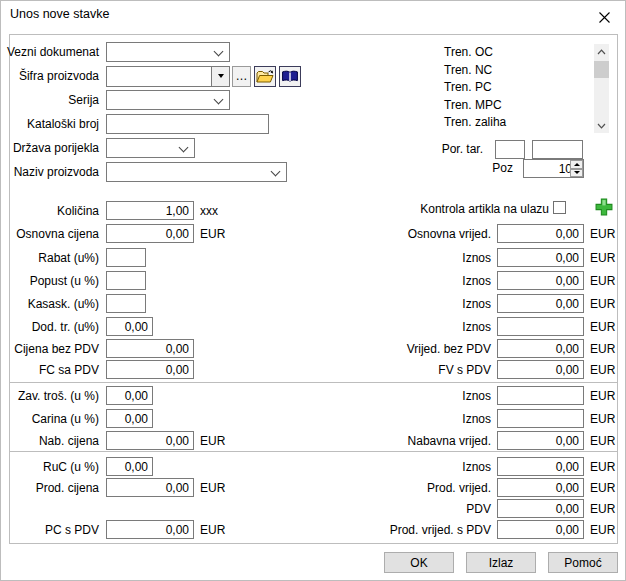 This screenshot has height=581, width=626. What do you see at coordinates (150, 488) in the screenshot?
I see `prod-cijena-input` at bounding box center [150, 488].